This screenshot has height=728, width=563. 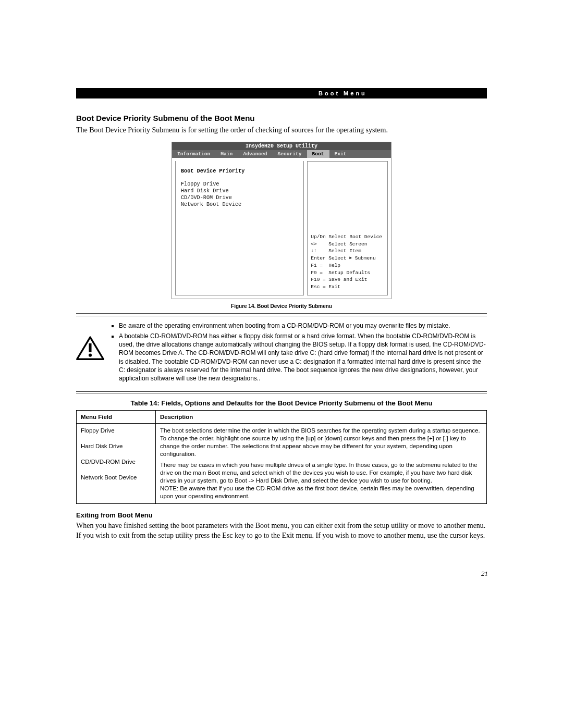 What do you see at coordinates (282, 306) in the screenshot?
I see `figure-caption: Figure 14. Boot Device Priority Submenu` at bounding box center [282, 306].